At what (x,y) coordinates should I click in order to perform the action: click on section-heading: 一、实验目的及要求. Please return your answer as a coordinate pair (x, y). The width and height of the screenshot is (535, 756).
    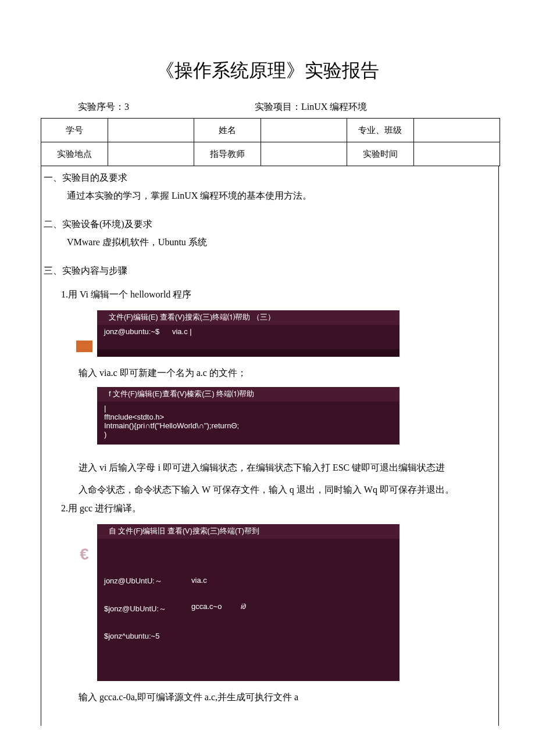
    Looking at the image, I should click on (265, 178).